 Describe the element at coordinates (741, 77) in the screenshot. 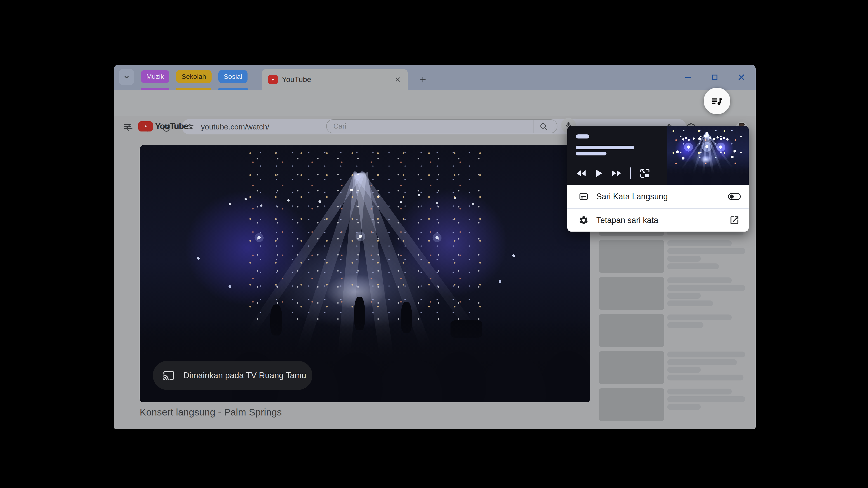

I see `close-window-button` at that location.